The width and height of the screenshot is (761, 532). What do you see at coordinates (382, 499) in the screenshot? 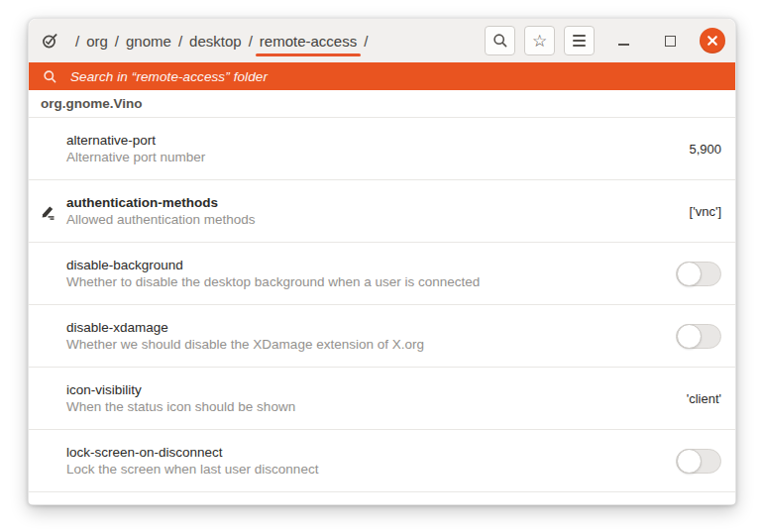
I see `list-partial-next-row` at bounding box center [382, 499].